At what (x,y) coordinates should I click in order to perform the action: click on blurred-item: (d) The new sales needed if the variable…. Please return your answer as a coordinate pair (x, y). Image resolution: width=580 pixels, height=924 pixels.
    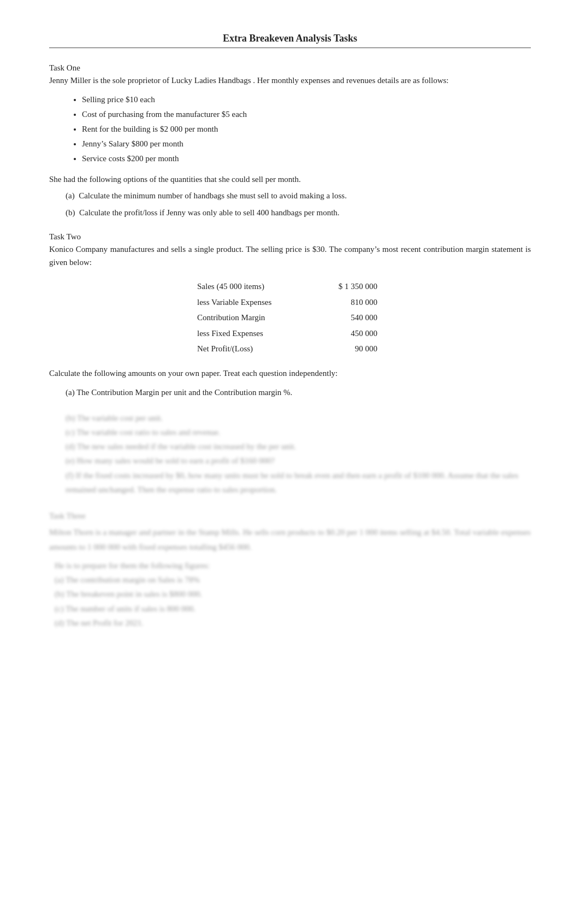
    Looking at the image, I should click on (298, 446).